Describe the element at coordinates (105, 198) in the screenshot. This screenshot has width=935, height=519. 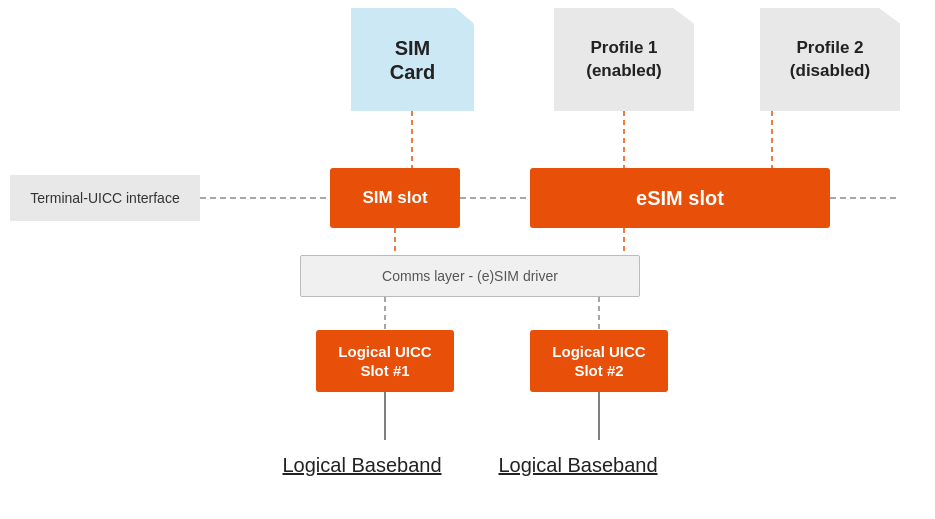
I see `terminal-uicc-label: Terminal-UICC interface` at that location.